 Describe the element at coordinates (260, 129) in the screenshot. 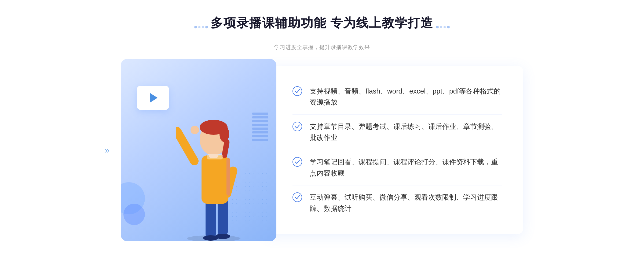

I see `stripes-decoration` at that location.